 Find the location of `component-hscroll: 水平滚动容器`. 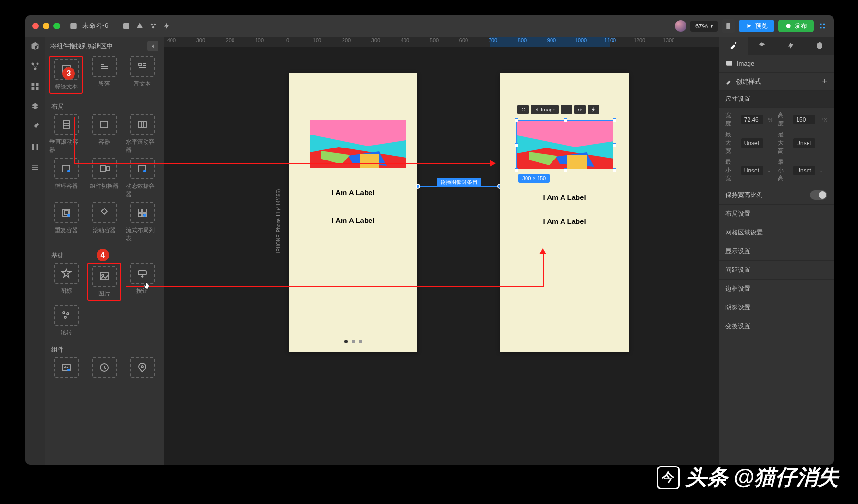

component-hscroll: 水平滚动容器 is located at coordinates (142, 134).